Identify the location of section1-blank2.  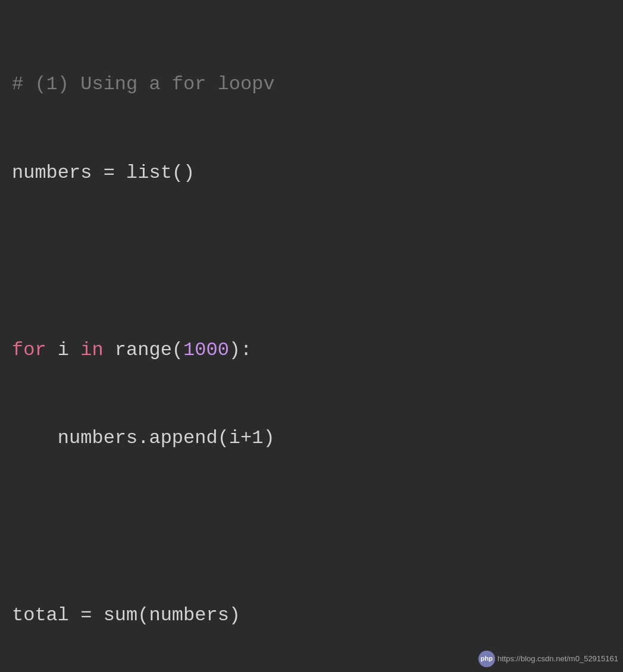
(312, 527).